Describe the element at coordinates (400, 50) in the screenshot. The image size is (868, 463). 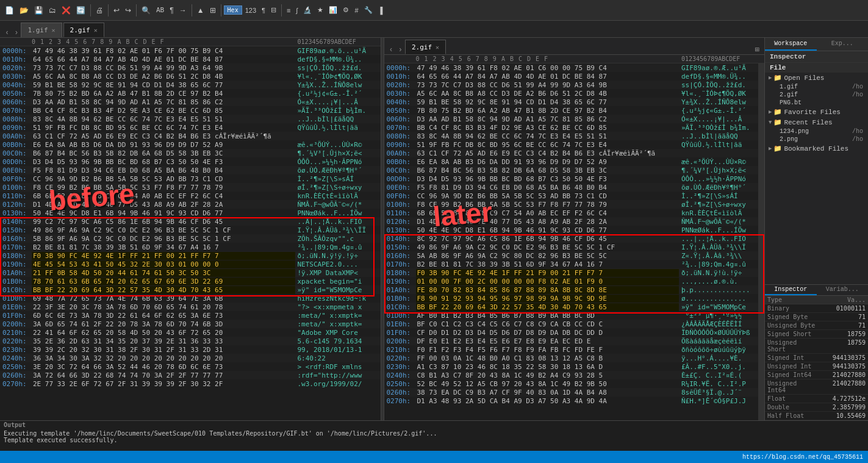
I see `right-nav-next: ›` at that location.